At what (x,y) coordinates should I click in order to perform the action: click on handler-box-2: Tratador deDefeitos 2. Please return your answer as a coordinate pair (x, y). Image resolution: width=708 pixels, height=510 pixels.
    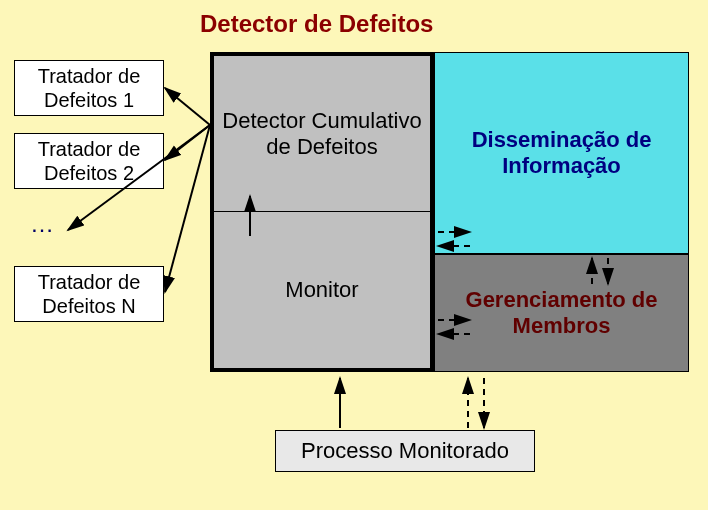
    Looking at the image, I should click on (89, 161).